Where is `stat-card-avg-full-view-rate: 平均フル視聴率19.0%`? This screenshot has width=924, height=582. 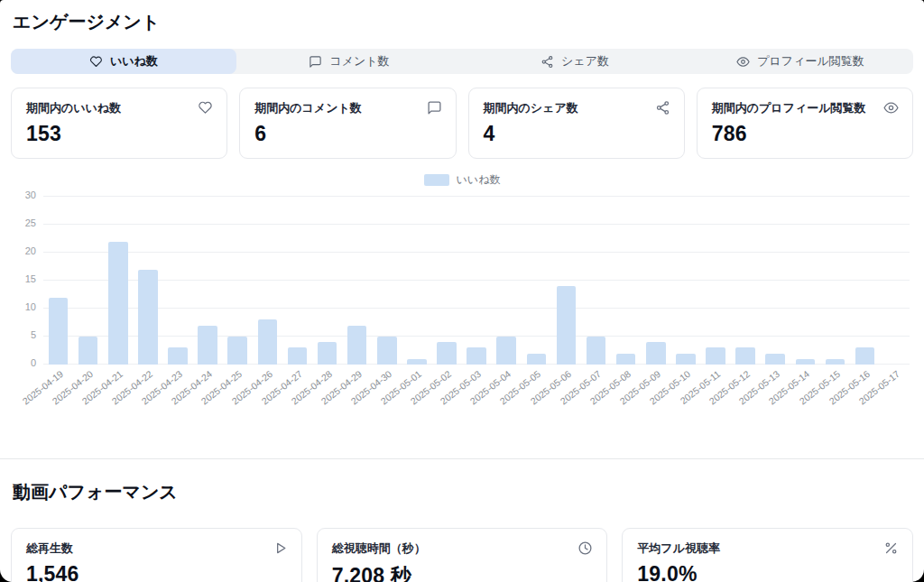 stat-card-avg-full-view-rate: 平均フル視聴率19.0% is located at coordinates (767, 555).